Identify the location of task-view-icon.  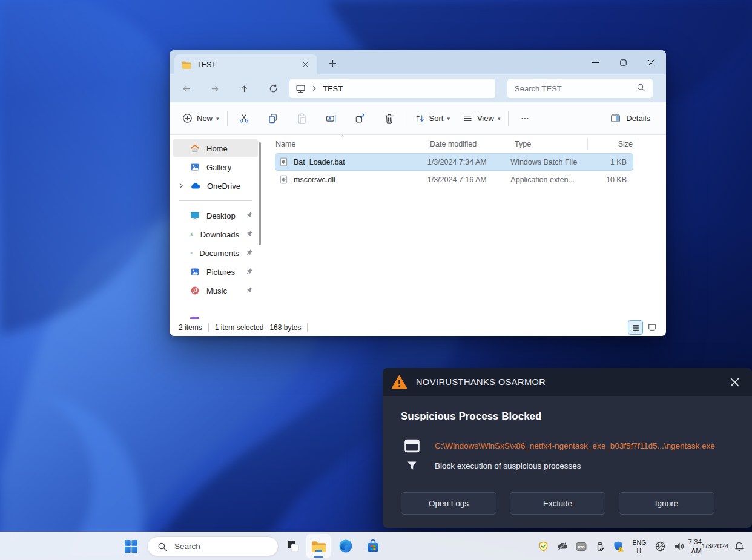
(293, 546).